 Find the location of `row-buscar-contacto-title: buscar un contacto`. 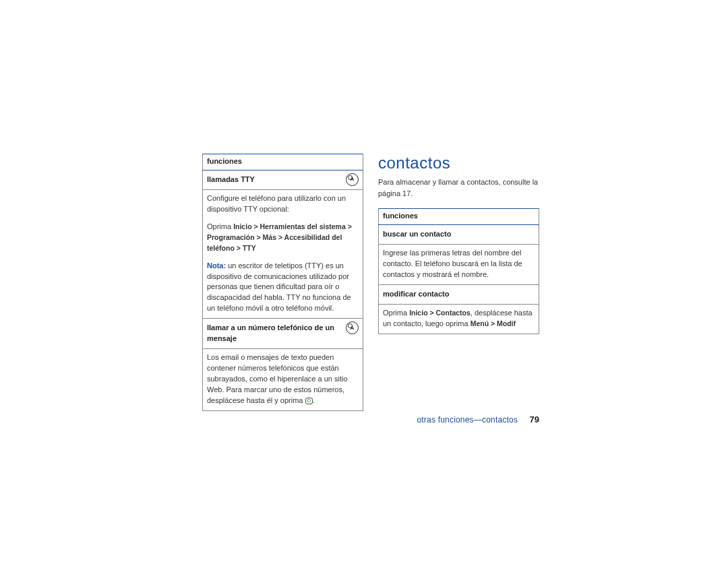

row-buscar-contacto-title: buscar un contacto is located at coordinates (459, 235).